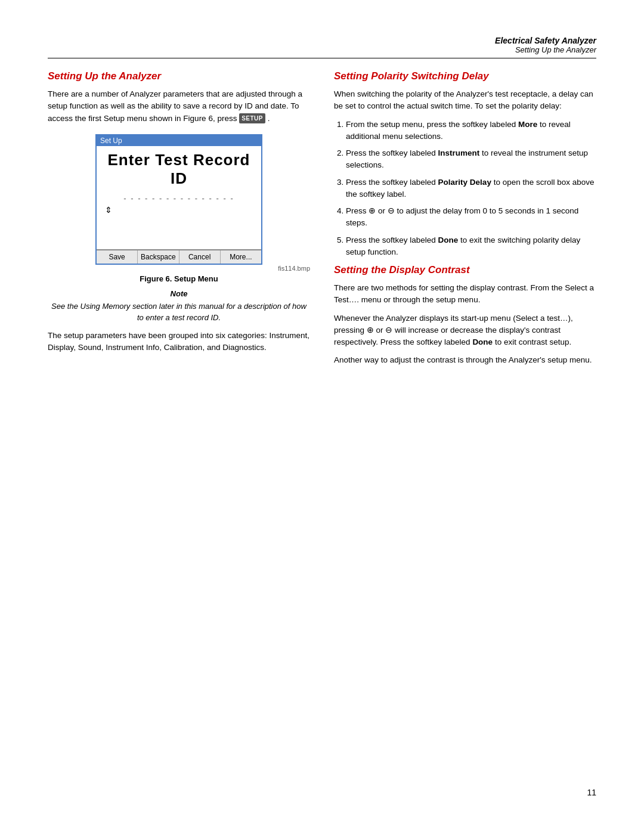  I want to click on menu-window: Set Up Enter Test Record ID - - - - - - …, so click(179, 199).